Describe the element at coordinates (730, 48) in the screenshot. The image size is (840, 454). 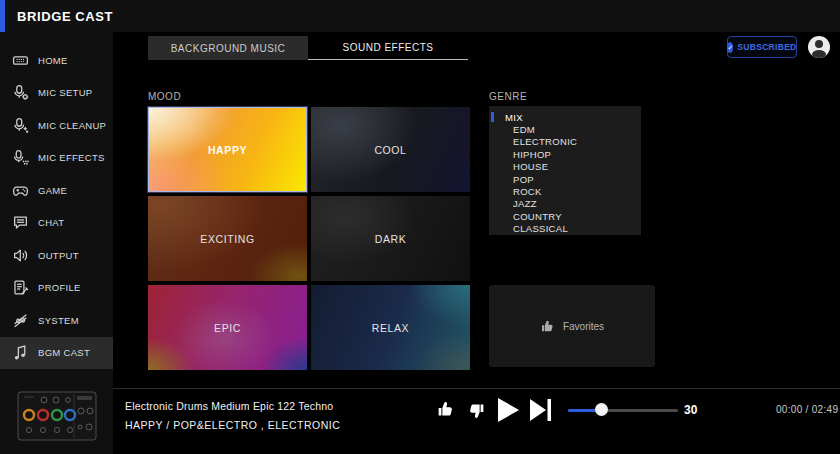
I see `check-circle-icon: ✓` at that location.